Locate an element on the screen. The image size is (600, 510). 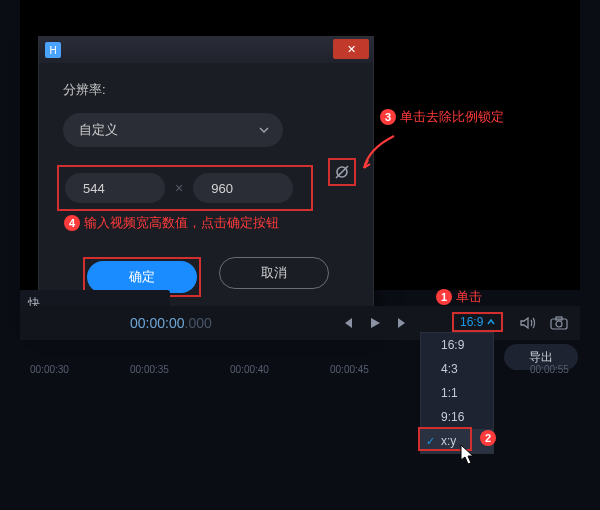
snapshot-icon is located at coordinates (559, 323).